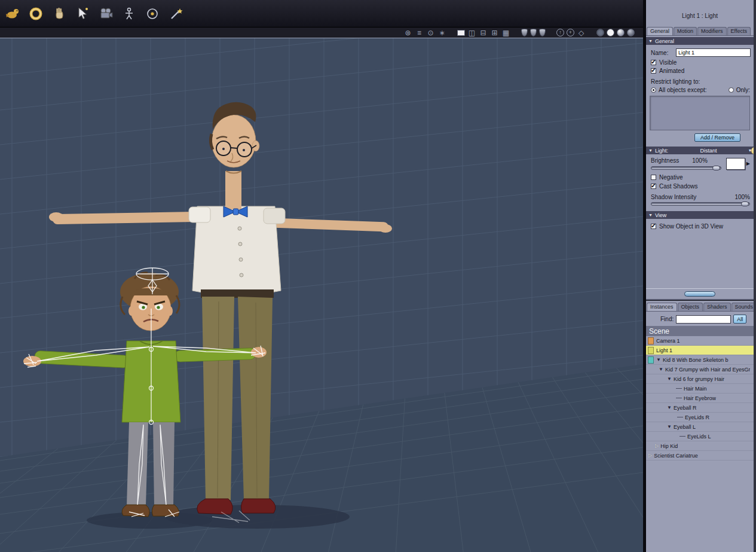  I want to click on bird-tool-icon, so click(13, 14).